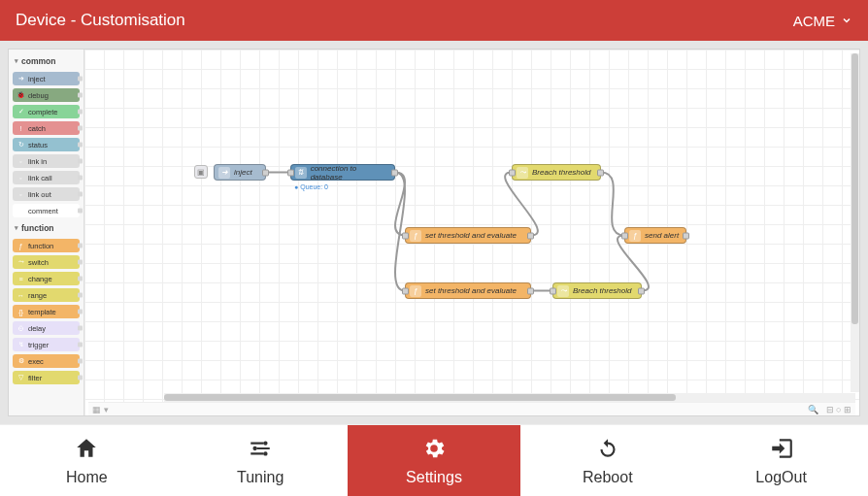 This screenshot has height=496, width=868. What do you see at coordinates (47, 161) in the screenshot?
I see `palette-node-link-in: ◦link in` at bounding box center [47, 161].